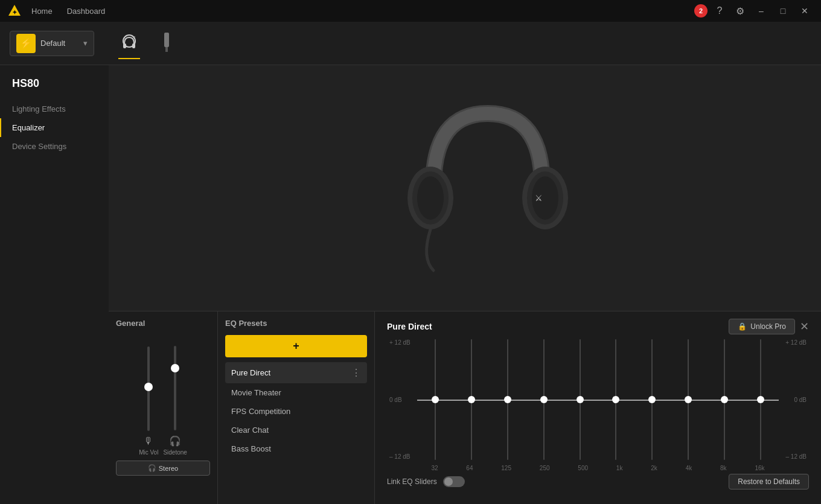 Image resolution: width=821 pixels, height=504 pixels. What do you see at coordinates (175, 441) in the screenshot?
I see `sidetone-icon: 🎧` at bounding box center [175, 441].